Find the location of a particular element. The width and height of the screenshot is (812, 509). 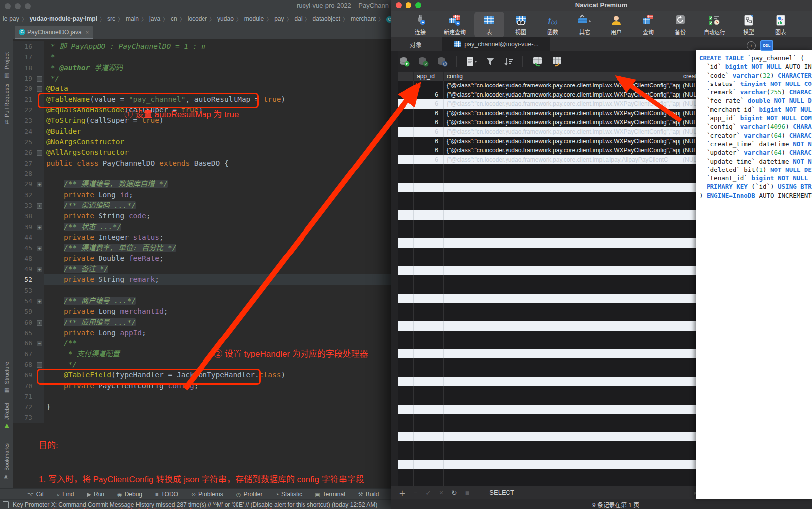

tab-objects: 对象 is located at coordinates (416, 44).